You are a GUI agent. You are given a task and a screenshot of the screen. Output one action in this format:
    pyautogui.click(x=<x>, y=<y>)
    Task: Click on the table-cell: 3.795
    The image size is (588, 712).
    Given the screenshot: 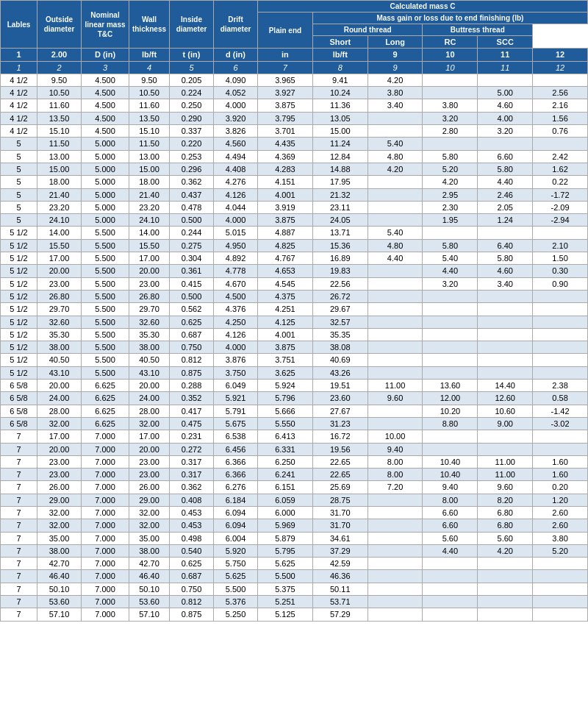 What is the action you would take?
    pyautogui.click(x=285, y=118)
    